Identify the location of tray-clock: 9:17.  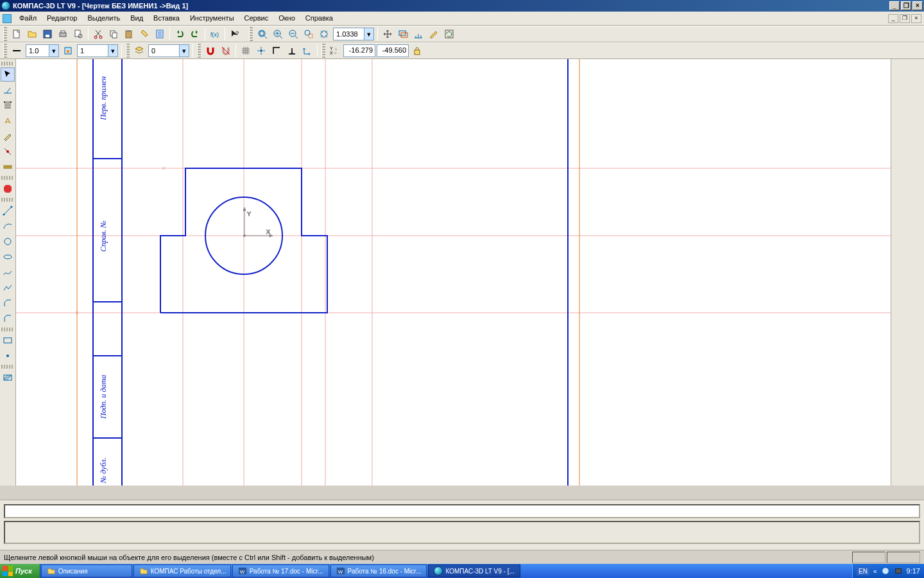
(914, 571).